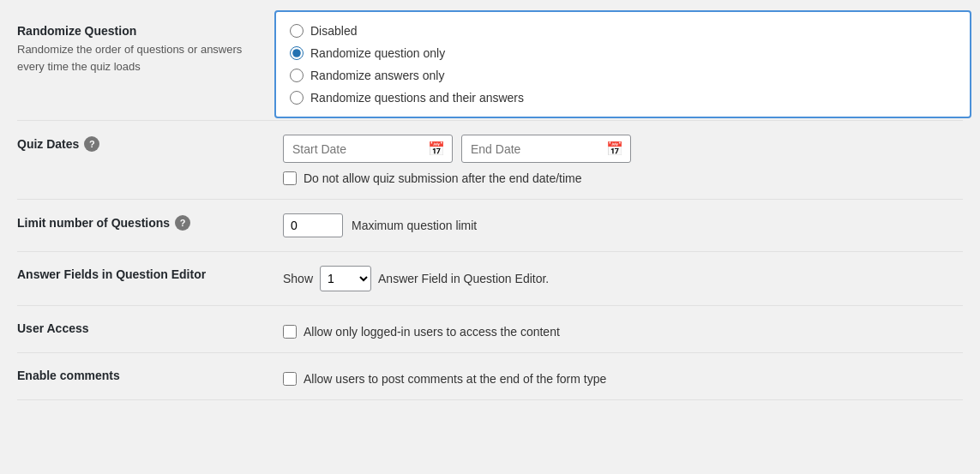  Describe the element at coordinates (622, 376) in the screenshot. I see `enable-comments-control-col: Allow users to post comments at the end …` at that location.